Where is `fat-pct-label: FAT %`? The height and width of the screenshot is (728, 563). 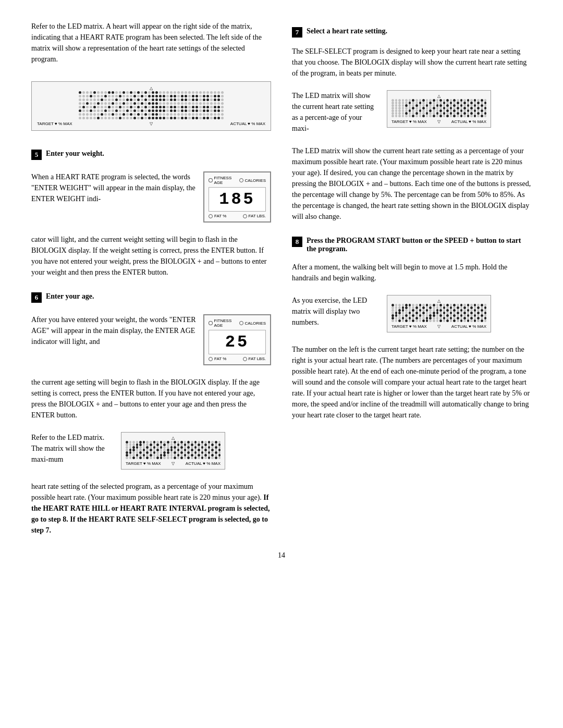
fat-pct-label: FAT % is located at coordinates (220, 216).